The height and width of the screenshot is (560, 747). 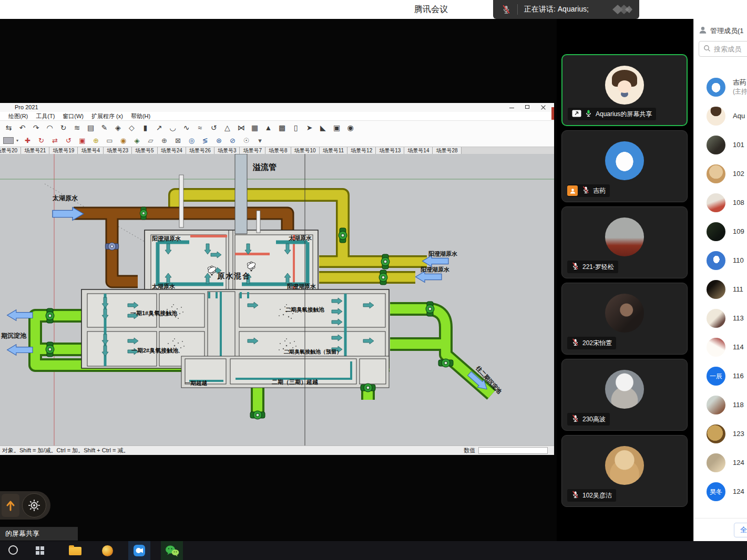 What do you see at coordinates (740, 530) in the screenshot?
I see `mute-all-button: 全体` at bounding box center [740, 530].